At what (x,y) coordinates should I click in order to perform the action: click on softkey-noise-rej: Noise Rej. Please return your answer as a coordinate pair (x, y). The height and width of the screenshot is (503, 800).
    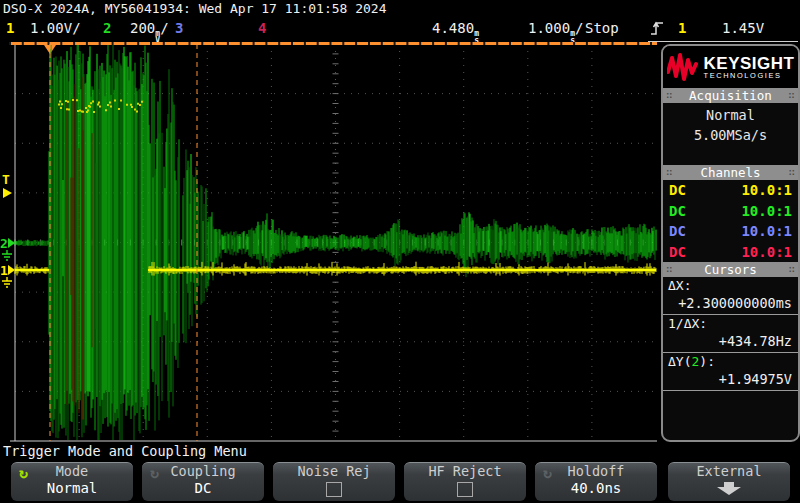
    Looking at the image, I should click on (334, 482).